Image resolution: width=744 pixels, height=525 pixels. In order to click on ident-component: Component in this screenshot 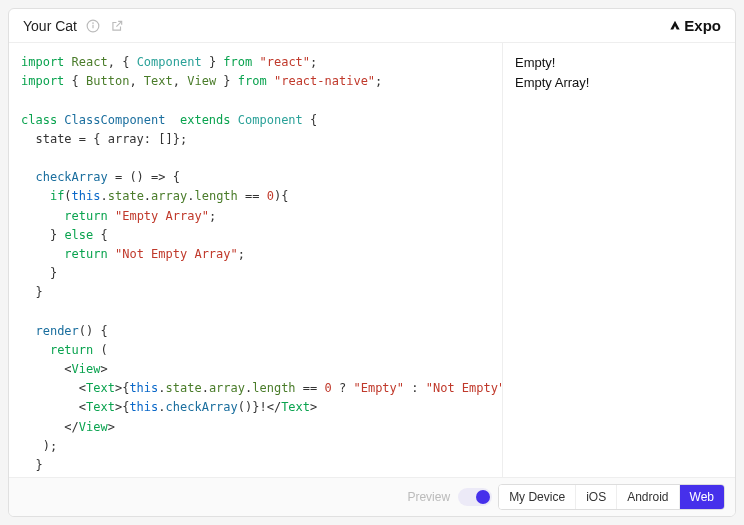, I will do `click(170, 62)`.